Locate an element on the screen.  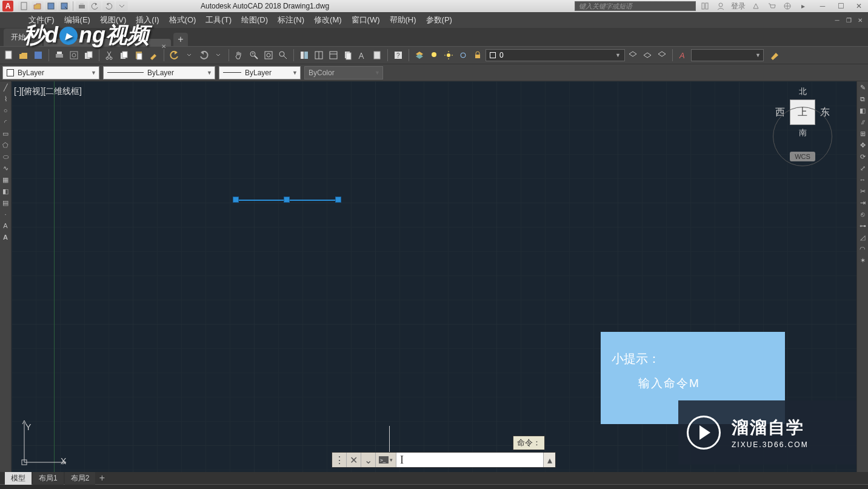
save-icon is located at coordinates (38, 55).